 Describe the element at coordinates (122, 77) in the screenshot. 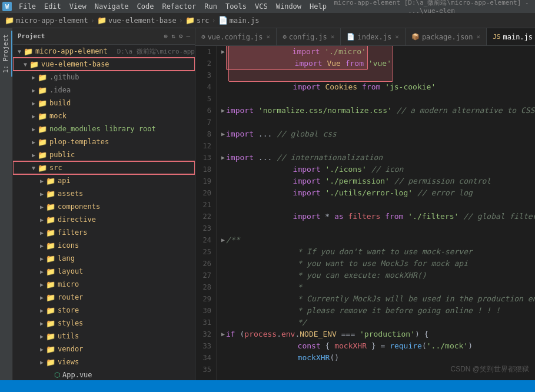

I see `tree-item-label: .github` at that location.